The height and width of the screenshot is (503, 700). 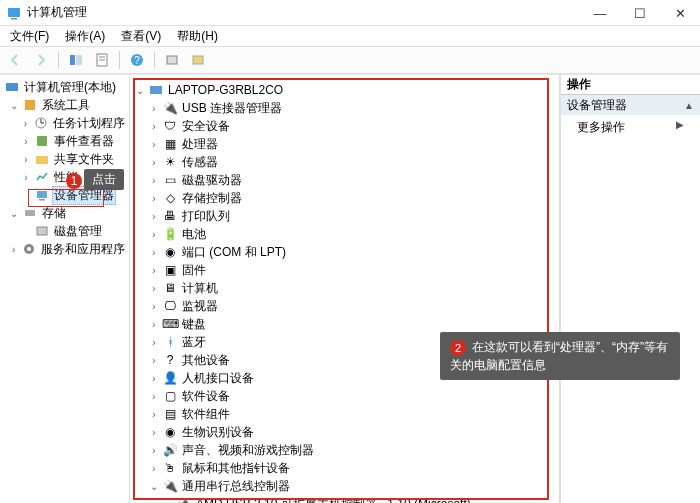 What do you see at coordinates (137, 60) in the screenshot?
I see `help-button: ?` at bounding box center [137, 60].